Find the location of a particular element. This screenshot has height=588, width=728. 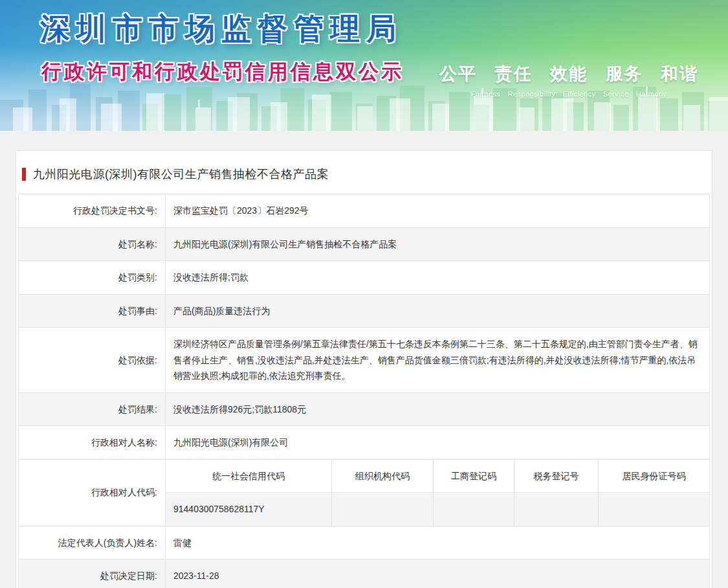

credit-code-value: 91440300758628117Y is located at coordinates (248, 510).